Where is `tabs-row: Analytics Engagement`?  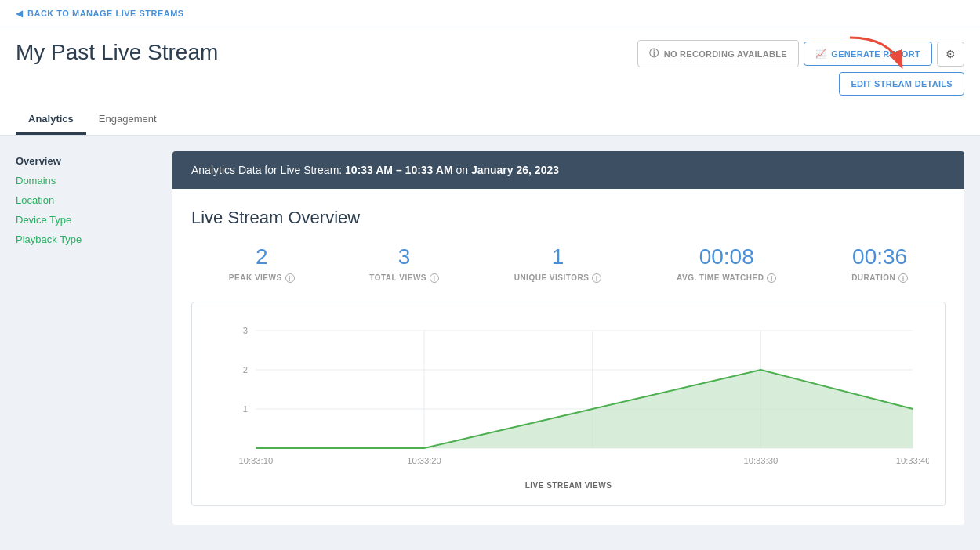 tabs-row: Analytics Engagement is located at coordinates (490, 120).